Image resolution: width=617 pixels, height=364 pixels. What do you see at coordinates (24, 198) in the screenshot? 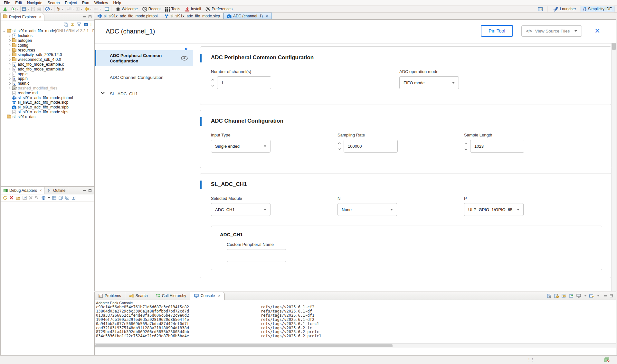
I see `launch-console-icon` at bounding box center [24, 198].